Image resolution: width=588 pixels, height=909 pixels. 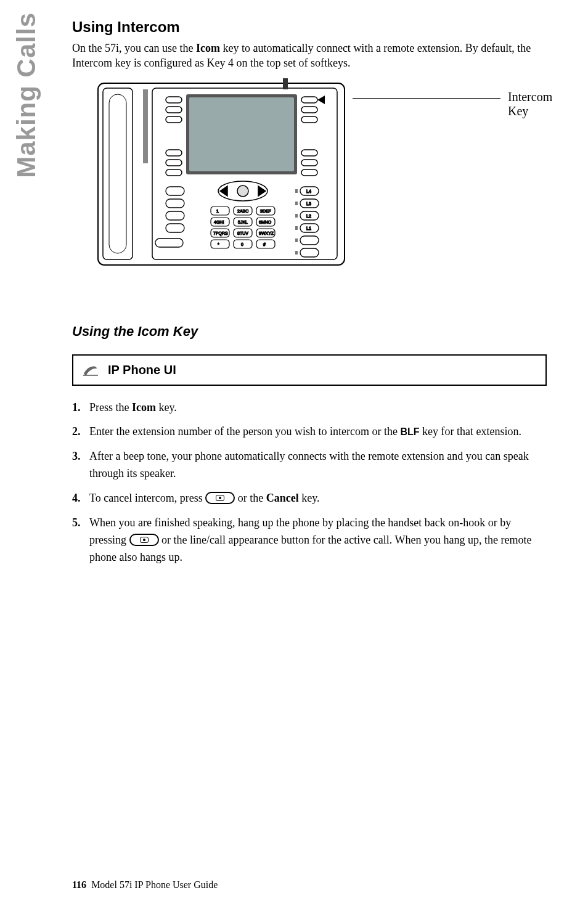 What do you see at coordinates (221, 234) in the screenshot?
I see `svg-text: 7PQRS` at bounding box center [221, 234].